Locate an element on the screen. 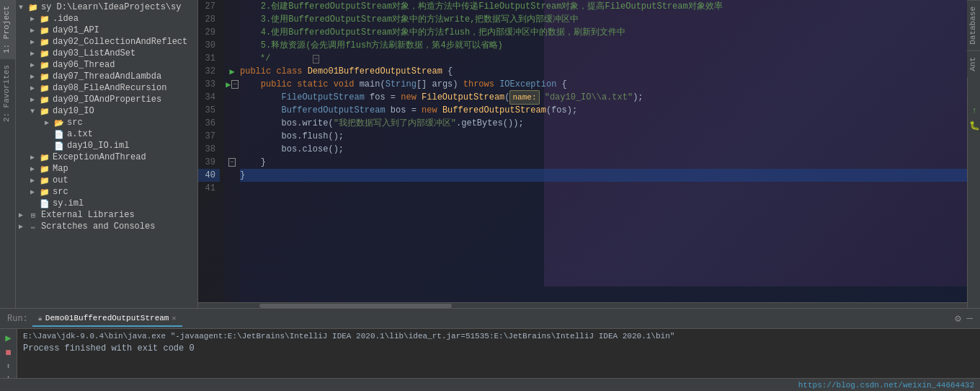 This screenshot has height=391, width=980. paren-33: ( is located at coordinates (382, 84).